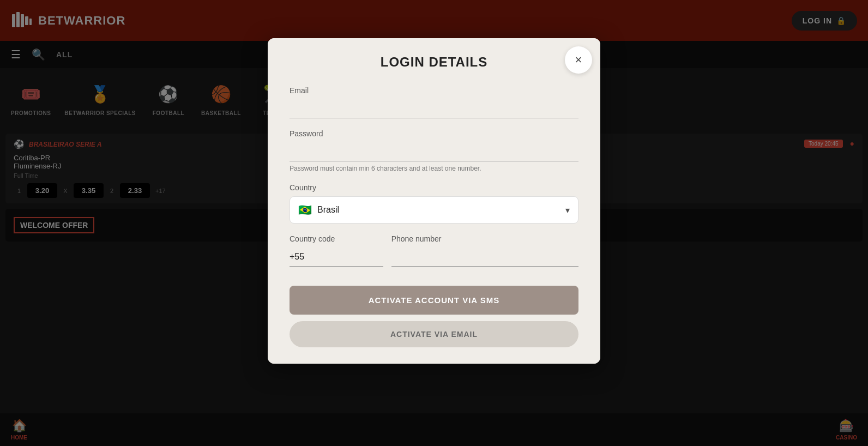 Image resolution: width=868 pixels, height=446 pixels. I want to click on country-code-field, so click(336, 257).